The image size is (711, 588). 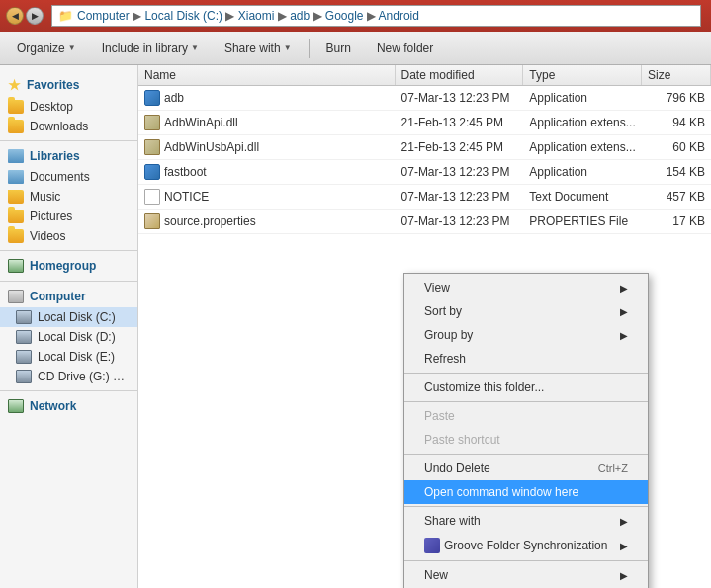 I want to click on sidebar-computer-section: Computer Local Disk (C:) Local Disk (D:)…, so click(x=69, y=336).